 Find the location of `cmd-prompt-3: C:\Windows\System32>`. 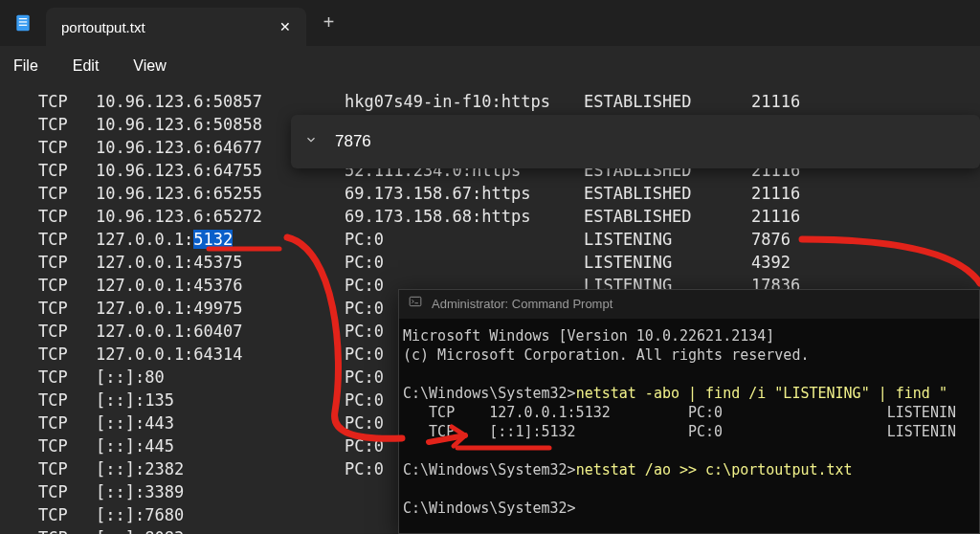

cmd-prompt-3: C:\Windows\System32> is located at coordinates (490, 508).